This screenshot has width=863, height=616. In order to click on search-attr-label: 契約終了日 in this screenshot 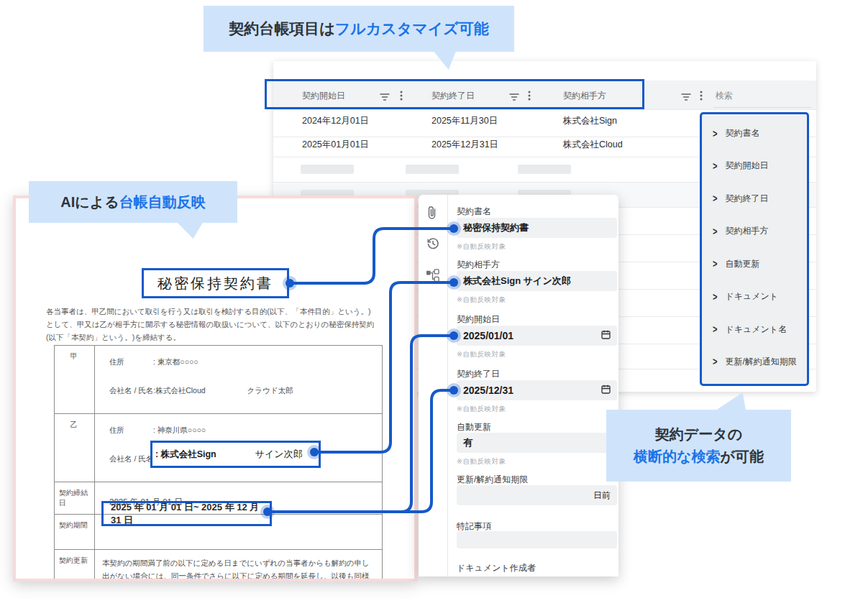, I will do `click(746, 198)`.